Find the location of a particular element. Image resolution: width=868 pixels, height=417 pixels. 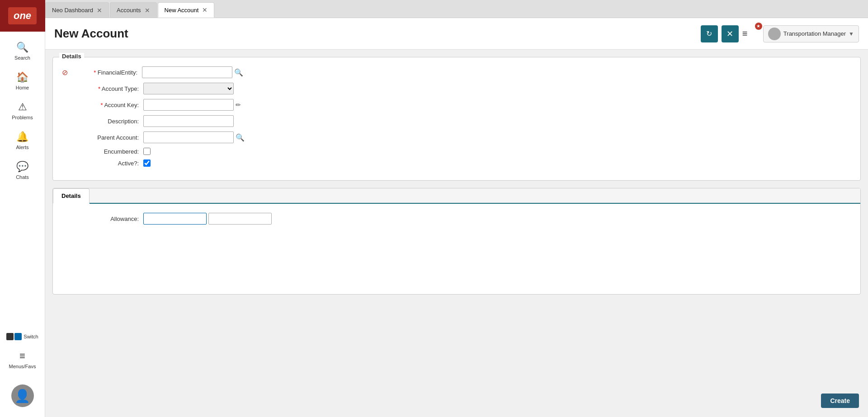

label-account-type: * Account Type: is located at coordinates (107, 89).